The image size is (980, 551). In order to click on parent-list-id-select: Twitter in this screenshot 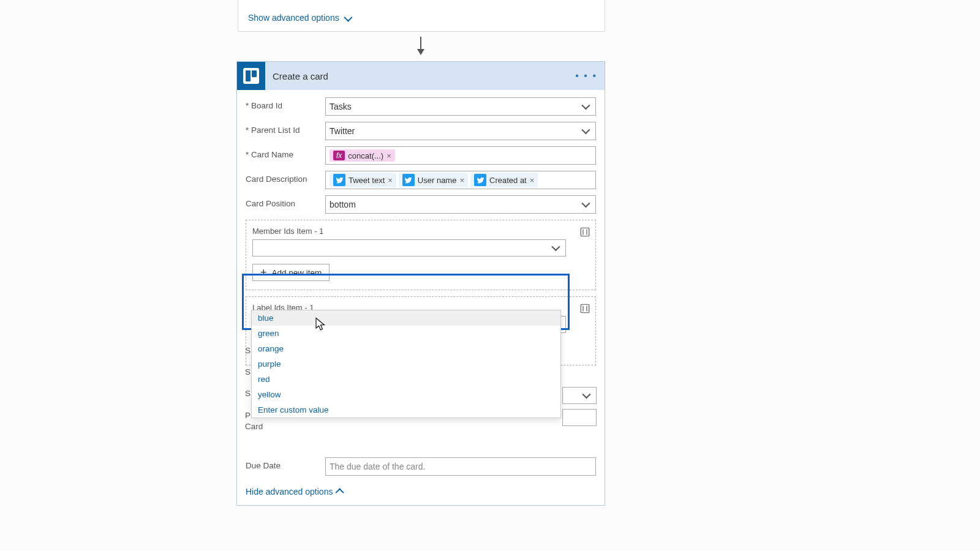, I will do `click(461, 131)`.